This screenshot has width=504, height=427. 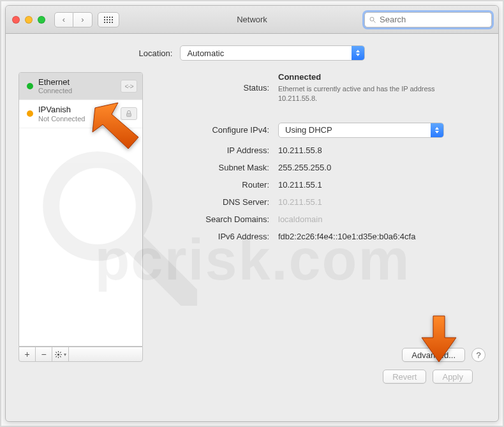 I want to click on revert-button: Revert, so click(x=404, y=377).